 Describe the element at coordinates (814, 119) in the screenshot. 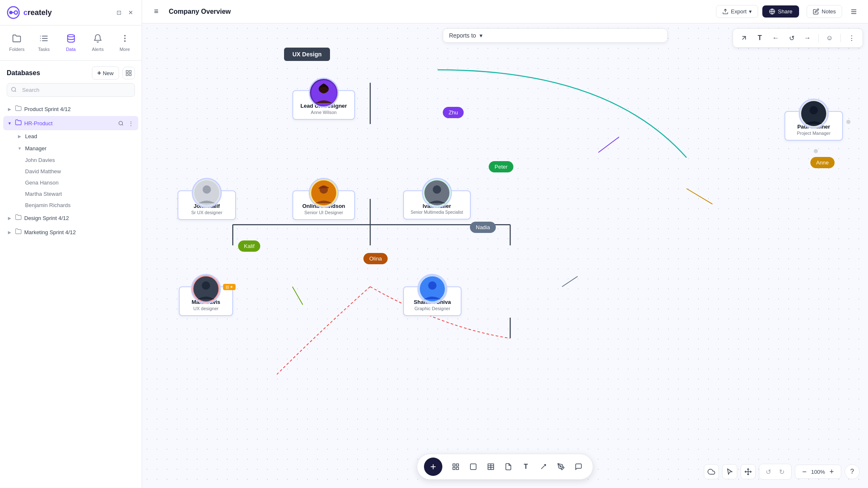

I see `node-paul-thinner: Paul Thinner Project Manager` at that location.